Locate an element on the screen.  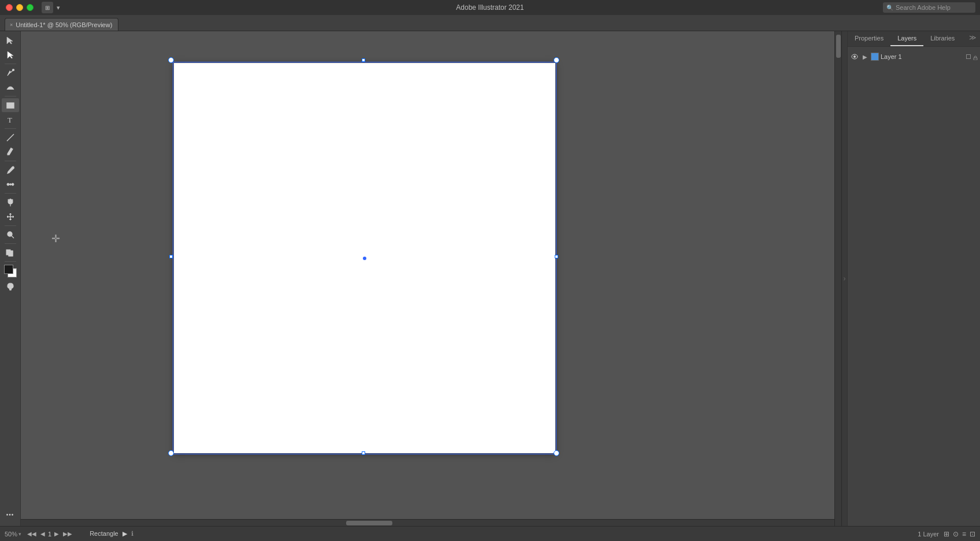
pen-tool is located at coordinates (10, 73).